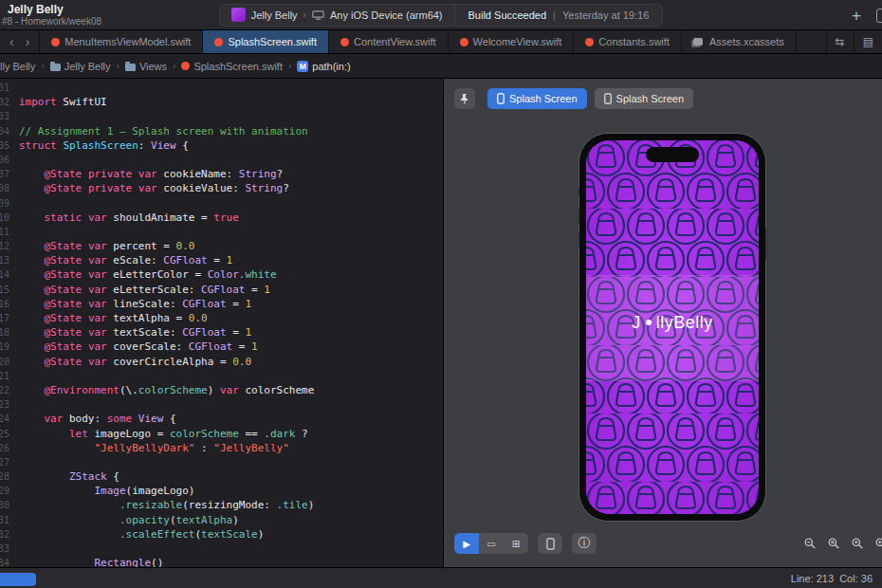 The image size is (882, 588). What do you see at coordinates (338, 15) in the screenshot?
I see `scheme-selector: Jelly Belly › Any iOS Device (arm64)` at bounding box center [338, 15].